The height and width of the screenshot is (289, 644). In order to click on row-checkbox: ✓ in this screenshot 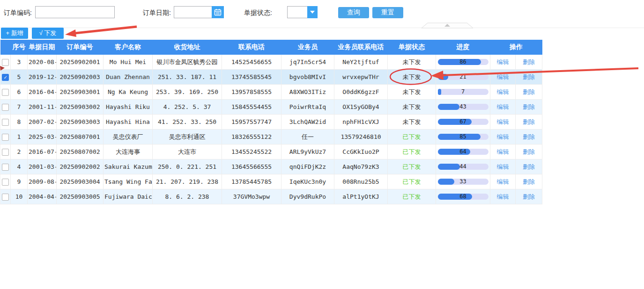, I will do `click(6, 78)`.